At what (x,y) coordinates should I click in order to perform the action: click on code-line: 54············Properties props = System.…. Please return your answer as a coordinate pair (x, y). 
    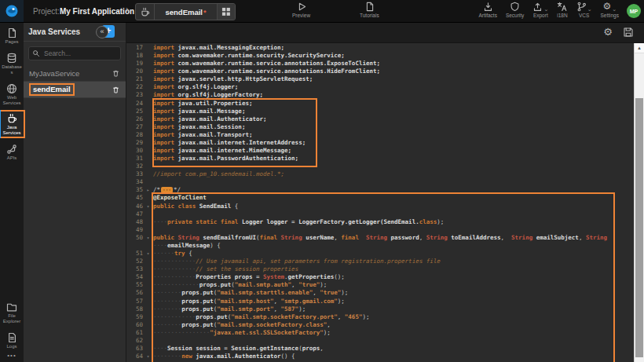
    Looking at the image, I should click on (380, 277).